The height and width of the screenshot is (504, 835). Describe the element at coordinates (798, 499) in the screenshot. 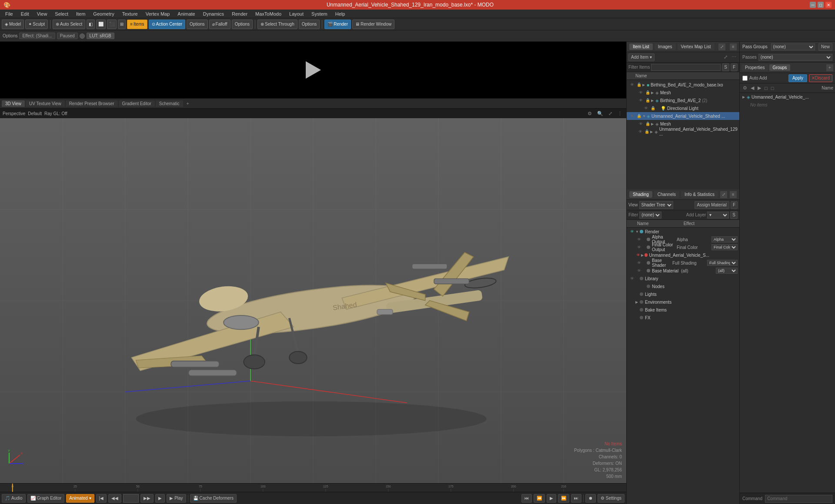

I see `command-input` at that location.